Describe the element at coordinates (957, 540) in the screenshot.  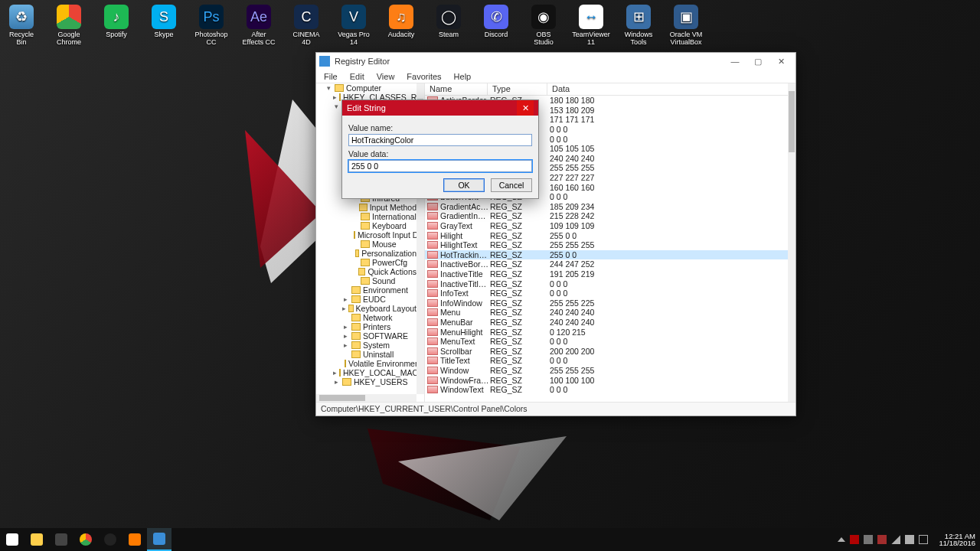
I see `taskbar-clock: 12:21 AM 11/18/2016` at that location.